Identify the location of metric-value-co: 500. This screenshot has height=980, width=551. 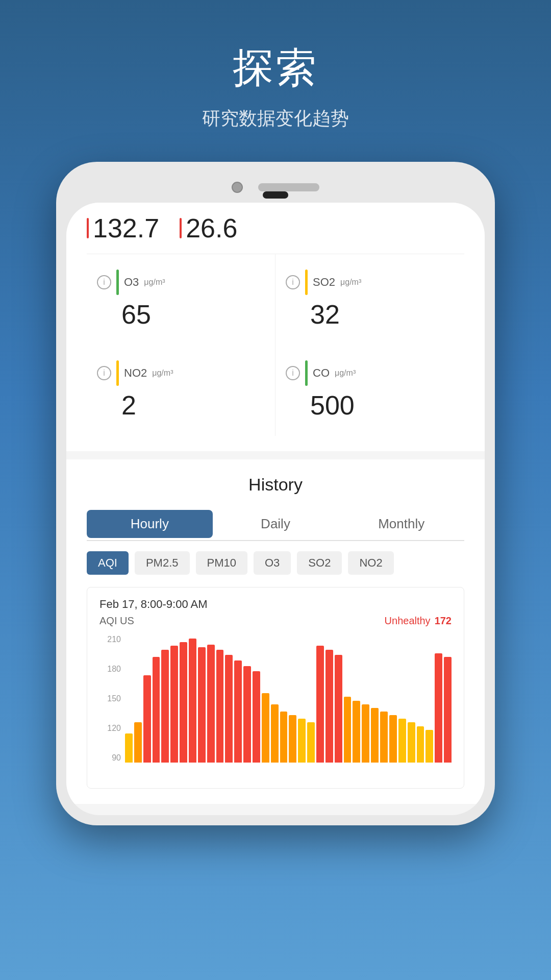
(382, 405).